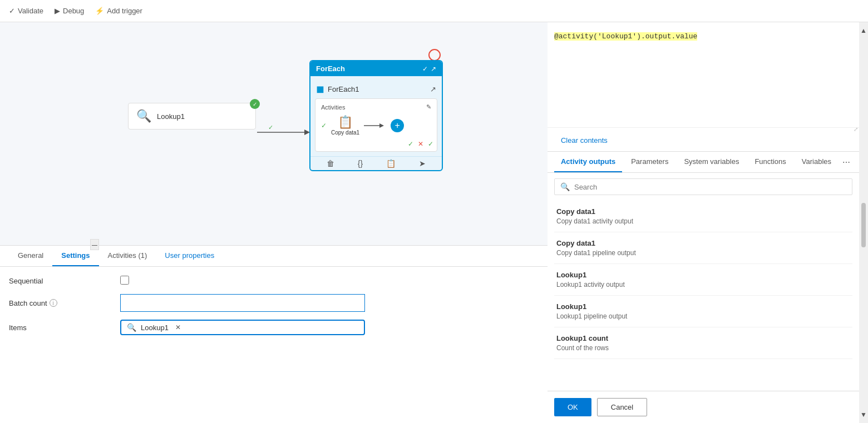 The width and height of the screenshot is (868, 423). Describe the element at coordinates (171, 117) in the screenshot. I see `lookup-node-label: Lookup1` at that location.